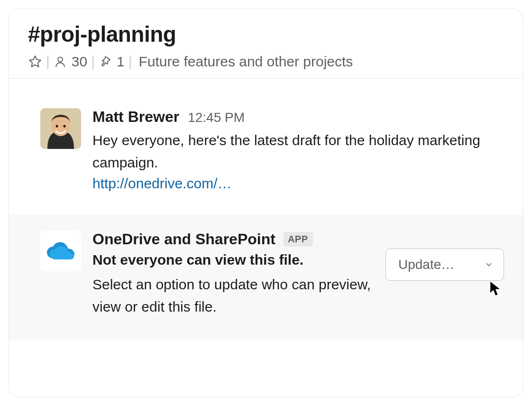 This screenshot has height=406, width=532. What do you see at coordinates (445, 265) in the screenshot?
I see `update-select: Update…` at bounding box center [445, 265].